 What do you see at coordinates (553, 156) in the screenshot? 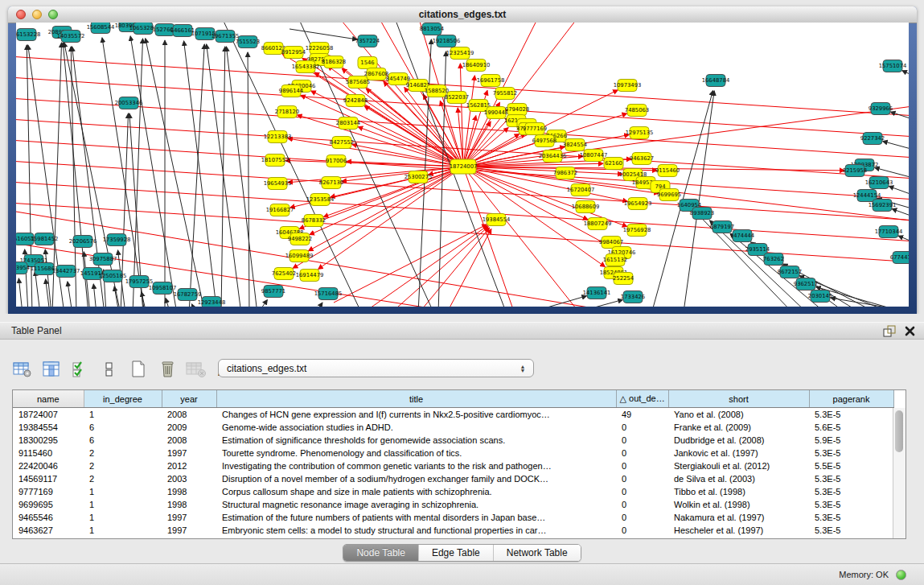
I see `graph-node: 20364436` at bounding box center [553, 156].